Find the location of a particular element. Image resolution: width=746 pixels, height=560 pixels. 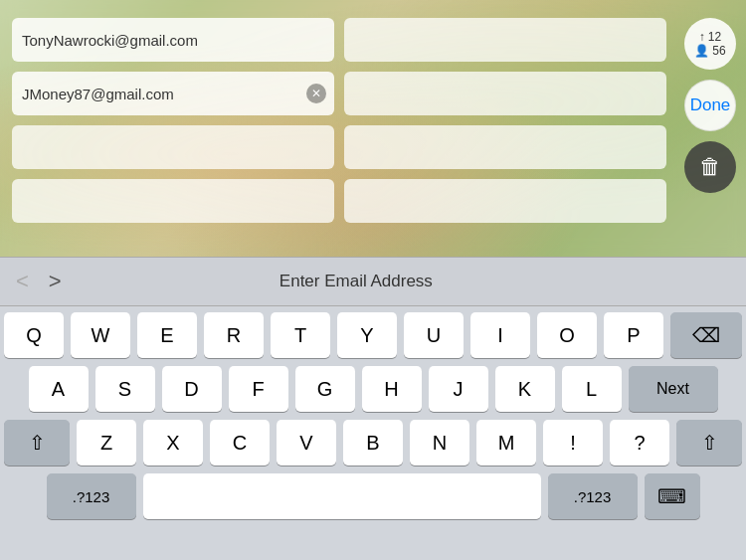

field-3a is located at coordinates (173, 147).